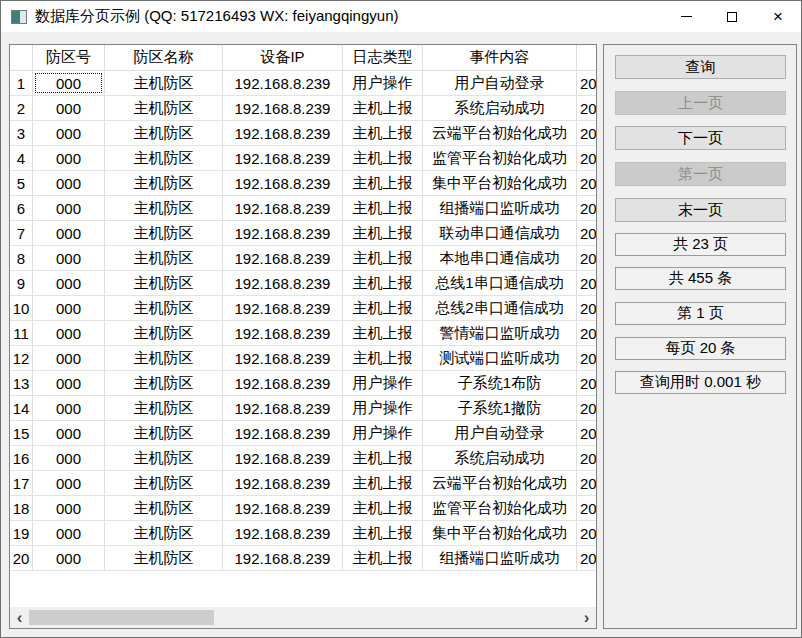  Describe the element at coordinates (303, 618) in the screenshot. I see `horizontal-scrollbar: ‹ ›` at that location.